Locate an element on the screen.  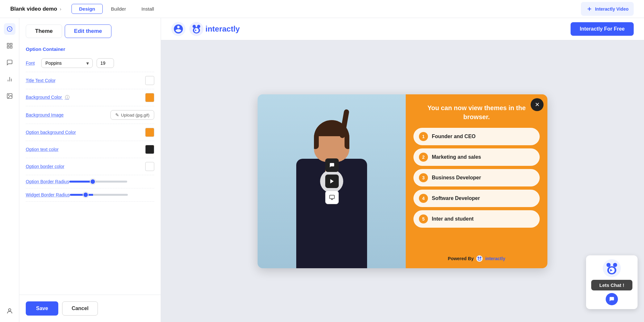
option-border-radius-slider is located at coordinates (98, 182).